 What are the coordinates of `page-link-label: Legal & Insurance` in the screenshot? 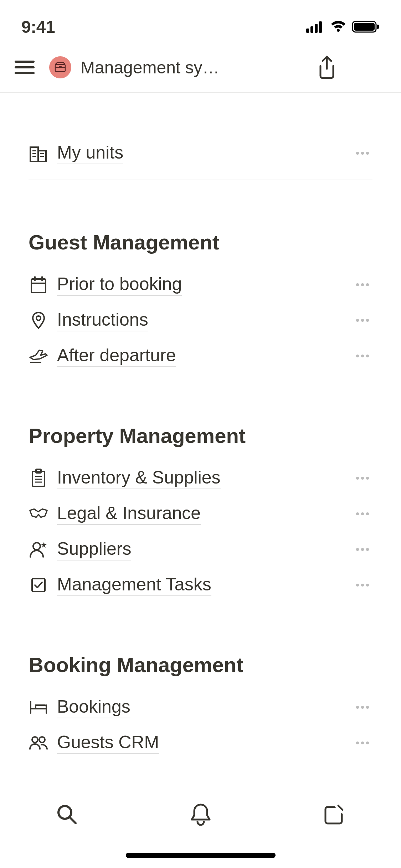 It's located at (129, 514).